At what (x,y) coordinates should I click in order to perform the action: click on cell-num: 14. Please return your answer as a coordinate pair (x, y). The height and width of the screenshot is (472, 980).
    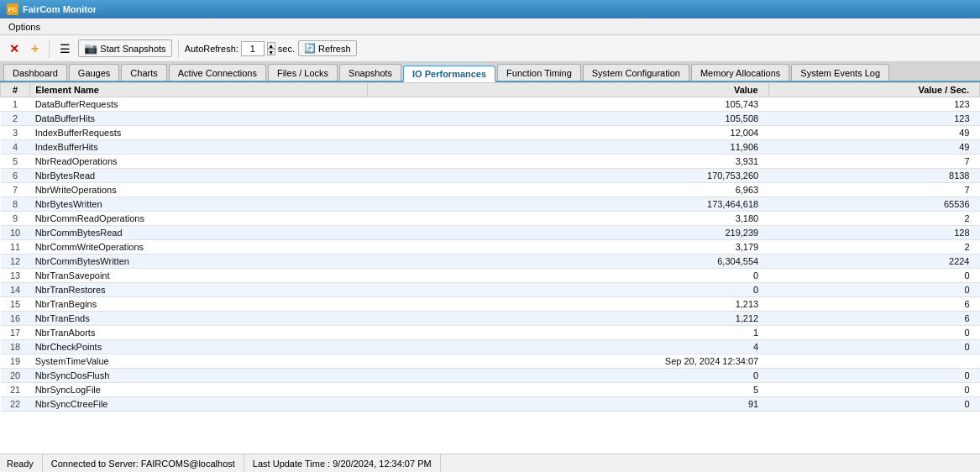
    Looking at the image, I should click on (15, 291).